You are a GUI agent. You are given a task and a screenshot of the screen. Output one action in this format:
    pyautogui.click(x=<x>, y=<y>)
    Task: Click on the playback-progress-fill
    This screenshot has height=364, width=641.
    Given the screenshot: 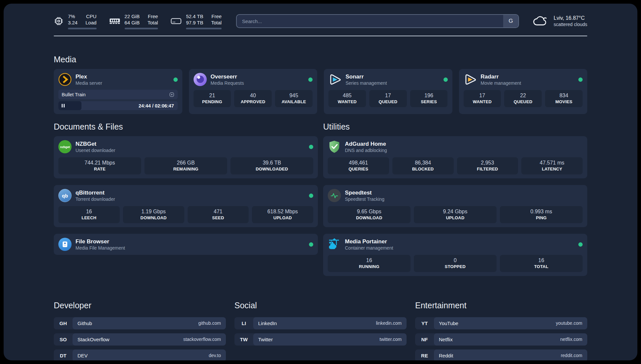 What is the action you would take?
    pyautogui.click(x=70, y=106)
    